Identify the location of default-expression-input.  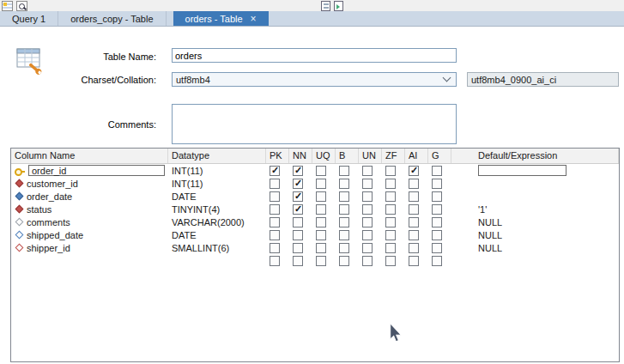
(522, 170).